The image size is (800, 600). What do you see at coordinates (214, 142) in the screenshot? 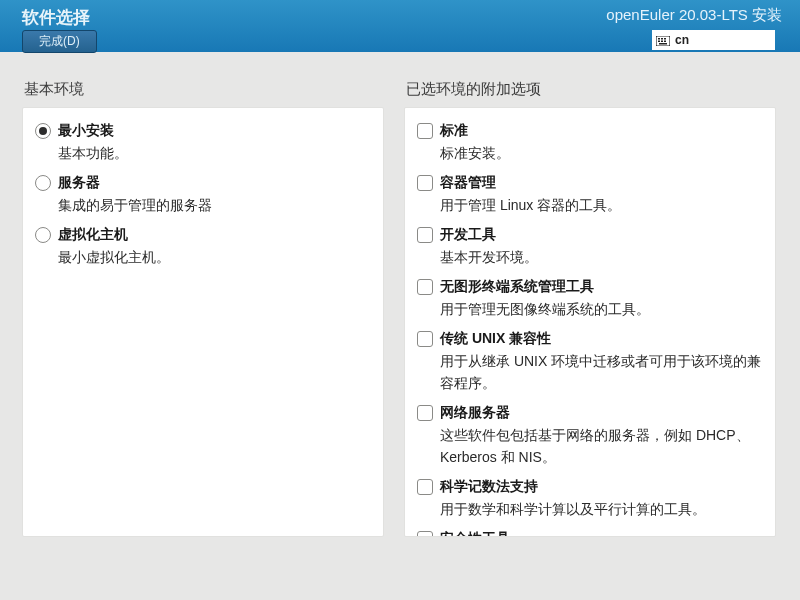
I see `option-text: 最小安装 基本功能。` at bounding box center [214, 142].